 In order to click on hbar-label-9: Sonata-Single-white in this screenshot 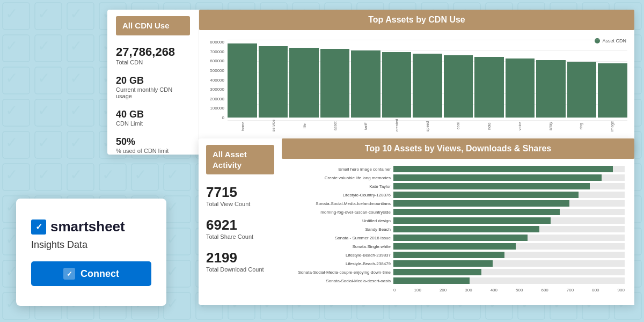, I will do `click(341, 247)`.